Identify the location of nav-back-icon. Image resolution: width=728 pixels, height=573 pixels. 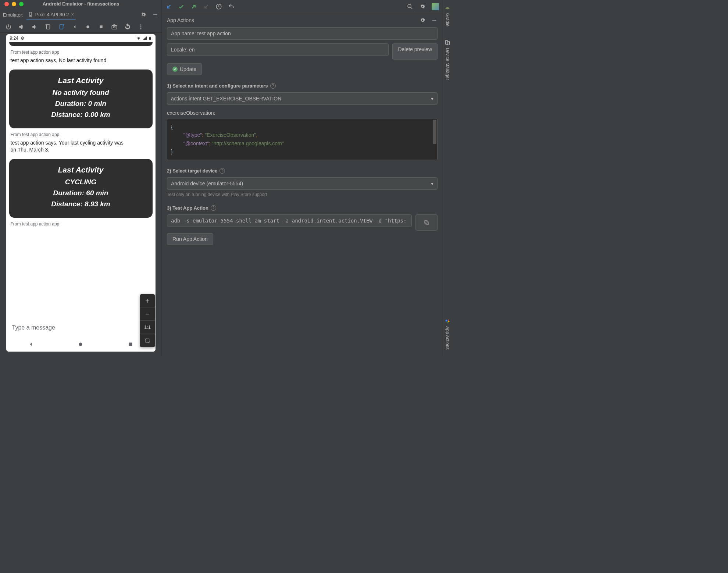
(31, 344).